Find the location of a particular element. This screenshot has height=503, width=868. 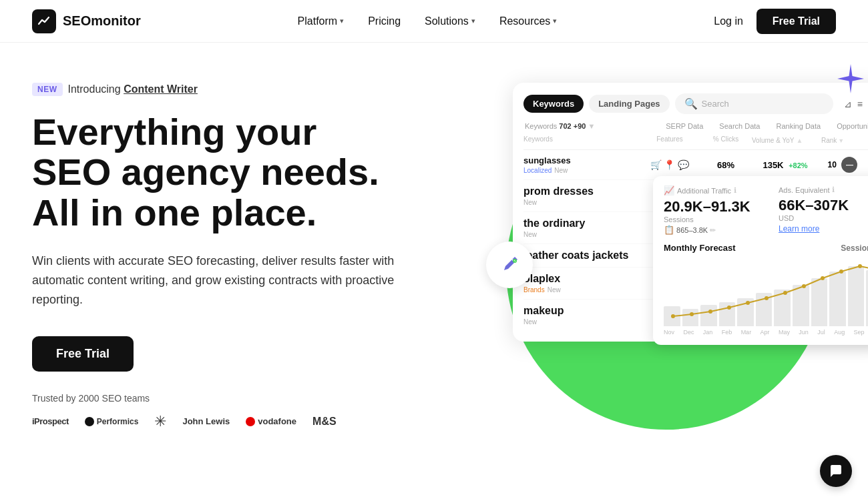

col-rank: Rank ▼ is located at coordinates (843, 140).